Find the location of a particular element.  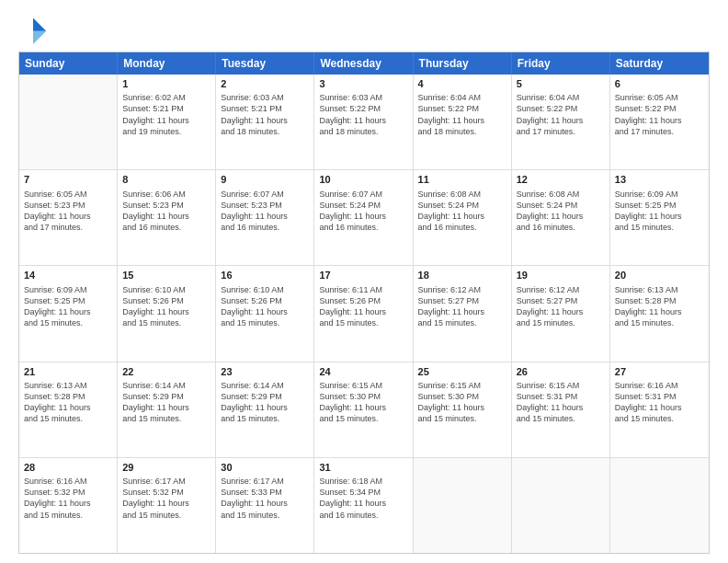

day-number: 18 is located at coordinates (462, 275).